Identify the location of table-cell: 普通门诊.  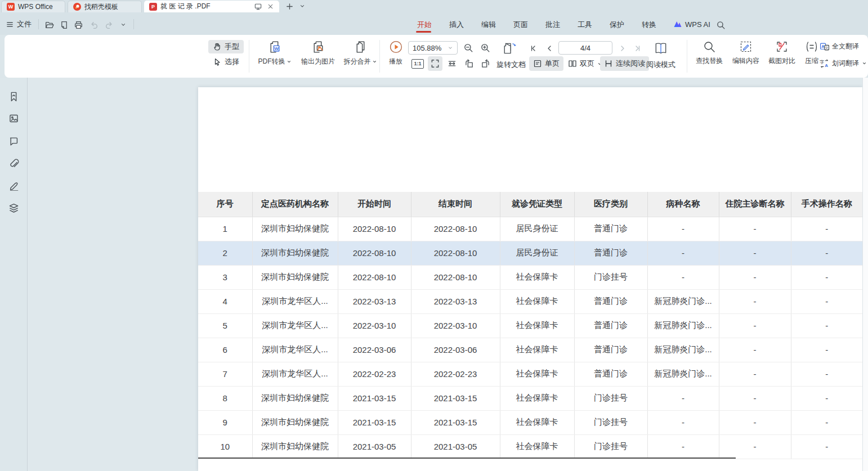
(611, 374).